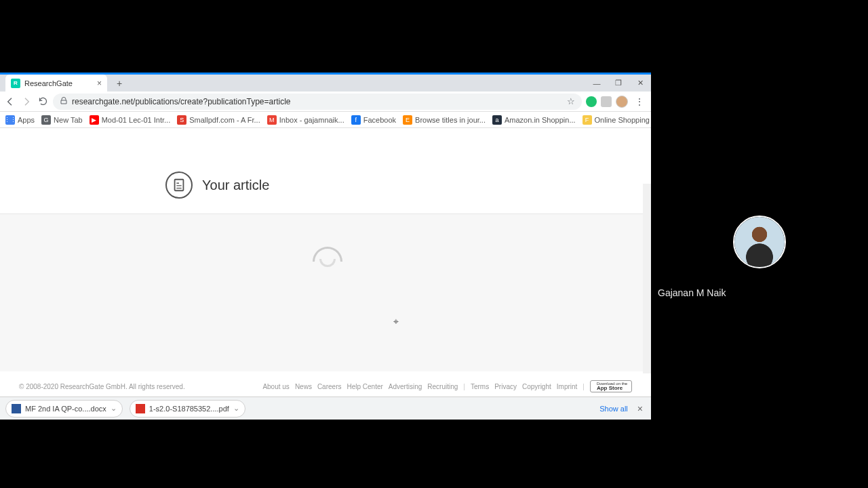 The height and width of the screenshot is (488, 868). What do you see at coordinates (365, 386) in the screenshot?
I see `footer-link: Help Center` at bounding box center [365, 386].